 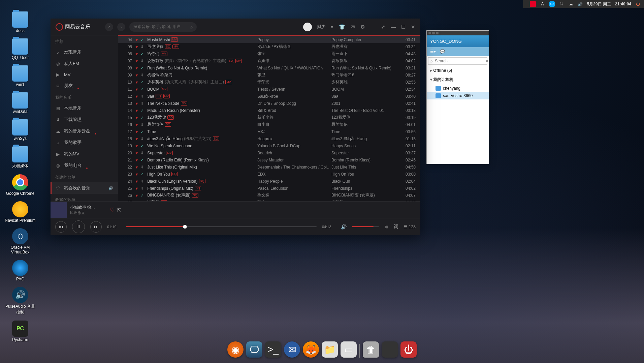 I want to click on system-time: 21:40:04, so click(x=623, y=4).